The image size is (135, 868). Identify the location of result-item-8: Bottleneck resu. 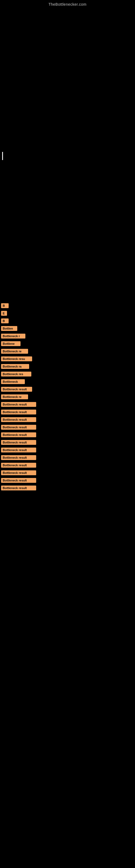
(68, 359).